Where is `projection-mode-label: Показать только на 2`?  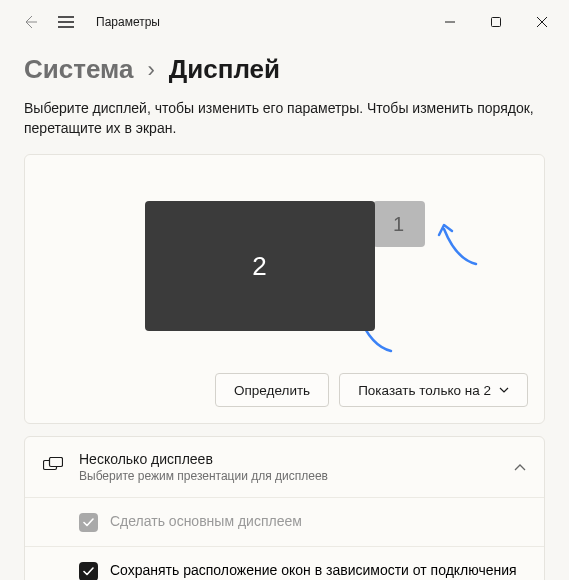
projection-mode-label: Показать только на 2 is located at coordinates (424, 390).